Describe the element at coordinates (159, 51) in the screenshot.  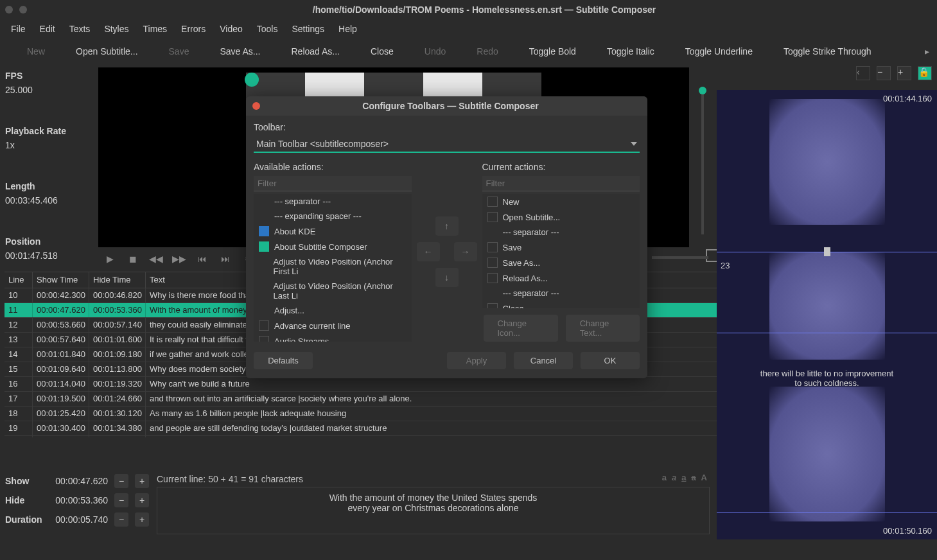
I see `save-icon` at that location.